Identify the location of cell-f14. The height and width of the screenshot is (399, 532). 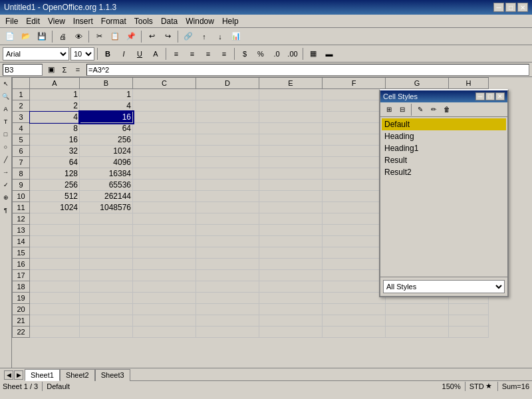
(354, 242).